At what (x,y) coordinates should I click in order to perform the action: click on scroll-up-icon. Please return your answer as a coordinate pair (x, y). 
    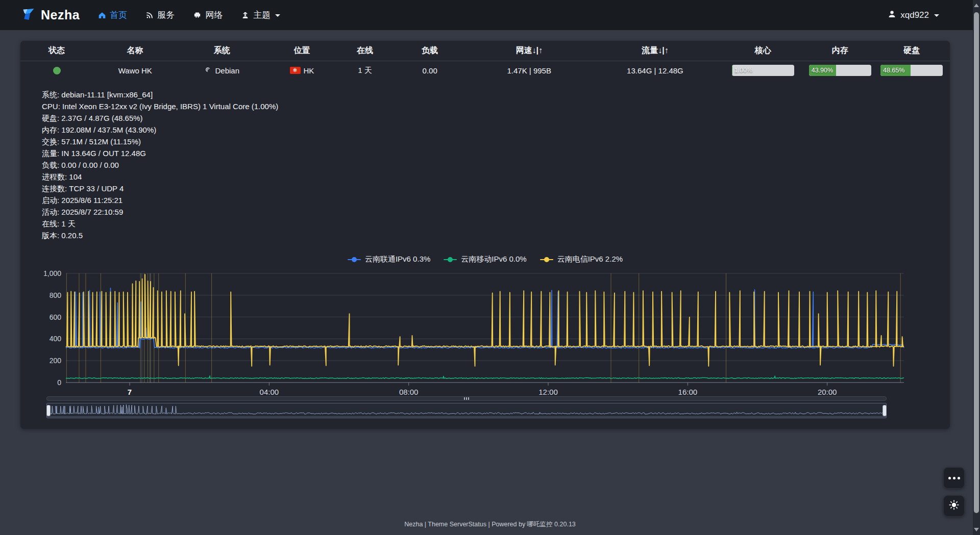
    Looking at the image, I should click on (976, 5).